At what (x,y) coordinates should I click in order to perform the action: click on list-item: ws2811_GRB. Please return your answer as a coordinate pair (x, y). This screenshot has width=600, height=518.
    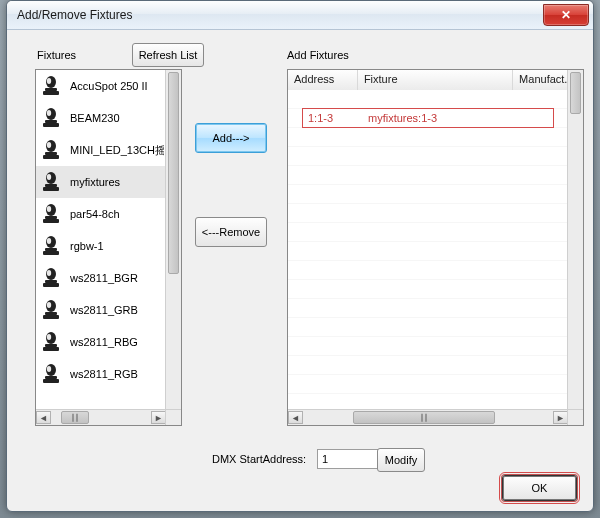
    Looking at the image, I should click on (101, 310).